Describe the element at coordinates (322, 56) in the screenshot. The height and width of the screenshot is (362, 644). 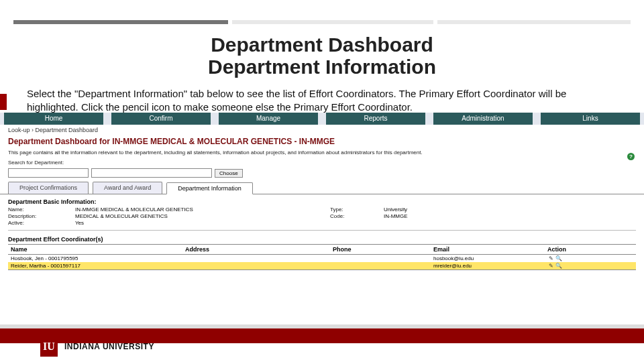
I see `slide-title-block: Department Dashboard Department Informat…` at that location.